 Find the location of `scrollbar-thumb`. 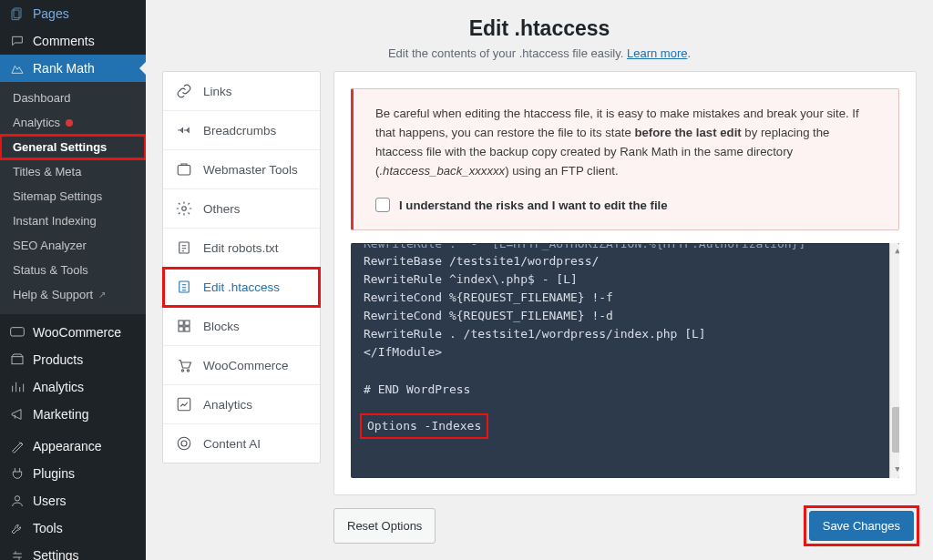

scrollbar-thumb is located at coordinates (896, 430).